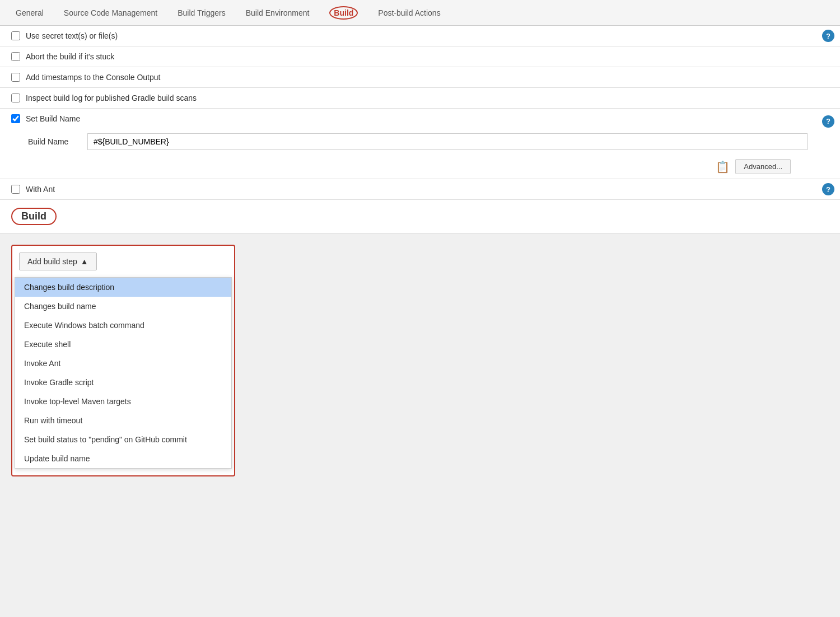  I want to click on with-ant-help-icon: ?, so click(828, 189).